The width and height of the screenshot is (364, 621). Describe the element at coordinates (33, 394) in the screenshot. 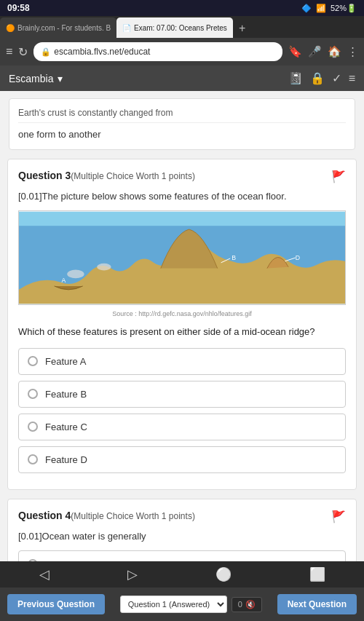

I see `radio-b` at that location.